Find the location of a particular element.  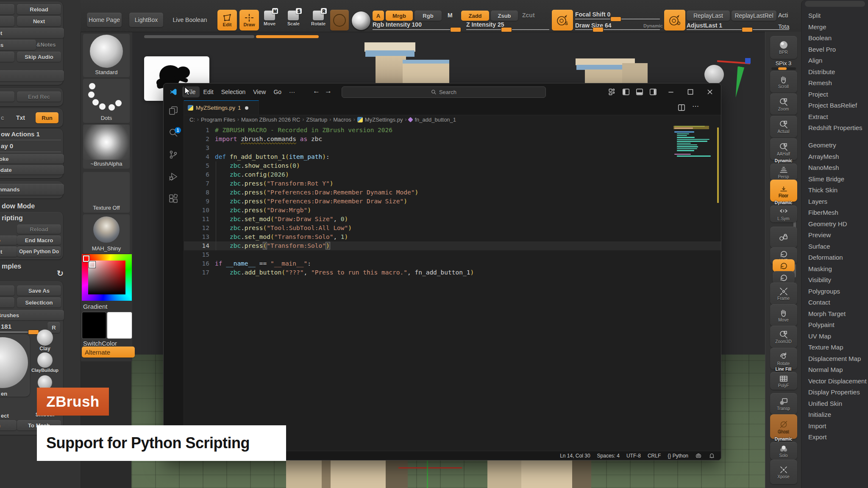

status-ln-14-col-30: Ln 14, Col 30 is located at coordinates (575, 456).